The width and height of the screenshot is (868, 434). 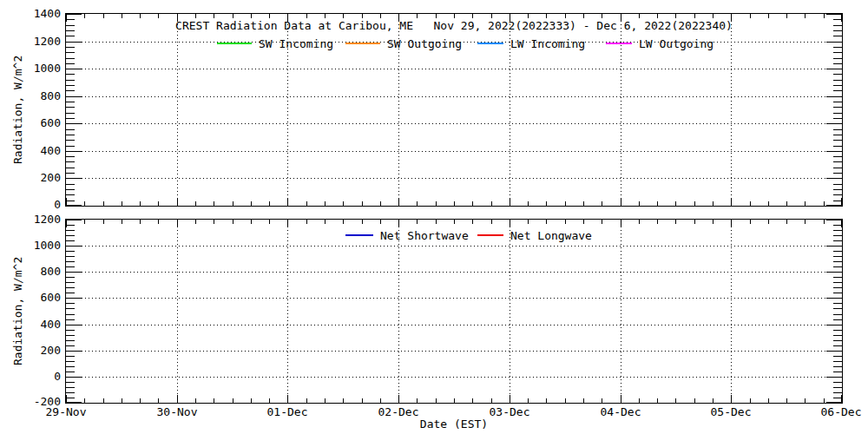 I want to click on x-tick-label: 02-Dec, so click(x=398, y=412).